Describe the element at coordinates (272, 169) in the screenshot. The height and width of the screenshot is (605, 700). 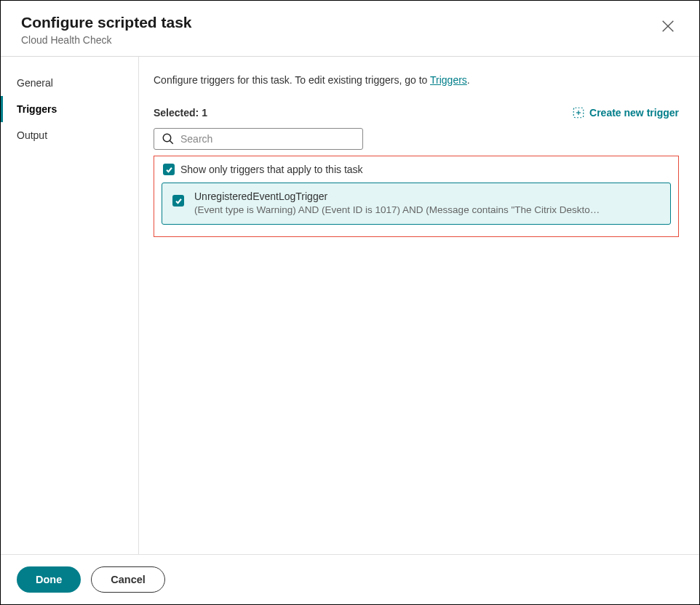
I see `filter-label: Show only triggers that apply to this ta…` at that location.